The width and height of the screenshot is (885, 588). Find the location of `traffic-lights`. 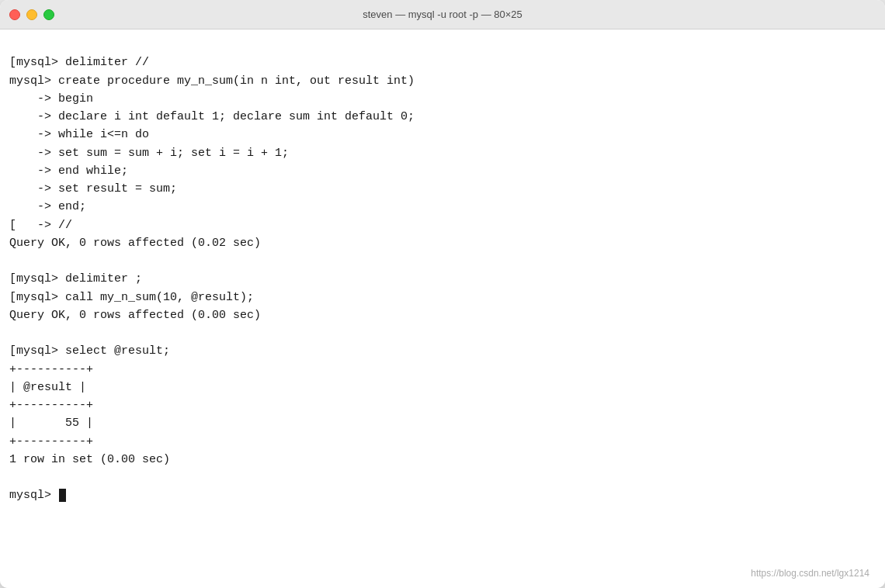

traffic-lights is located at coordinates (32, 15).